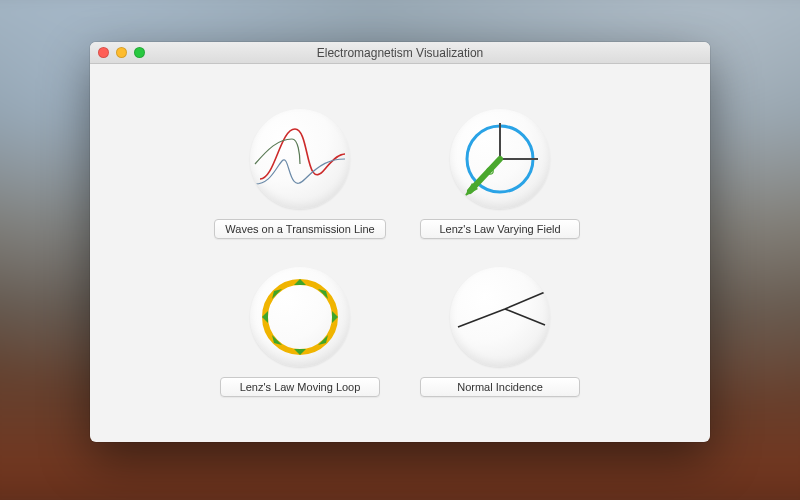  What do you see at coordinates (122, 52) in the screenshot?
I see `minimize-icon` at bounding box center [122, 52].